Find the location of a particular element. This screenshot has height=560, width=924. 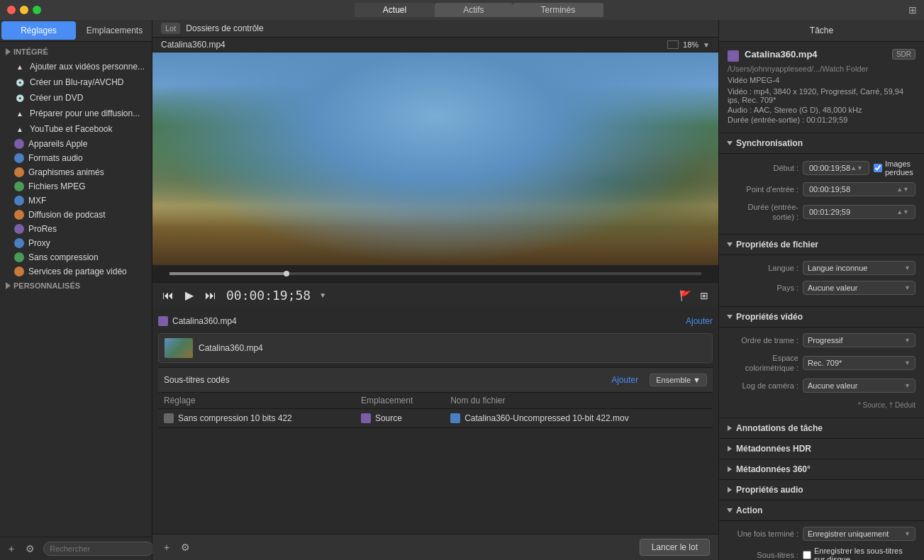

footer-gear-button: ⚙ is located at coordinates (186, 547).